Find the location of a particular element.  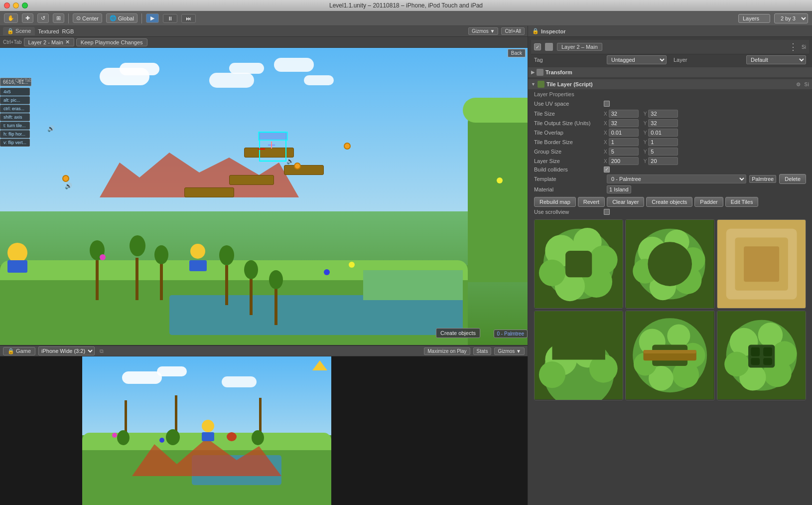

gizmos-button: Gizmos ▼ is located at coordinates (483, 31).